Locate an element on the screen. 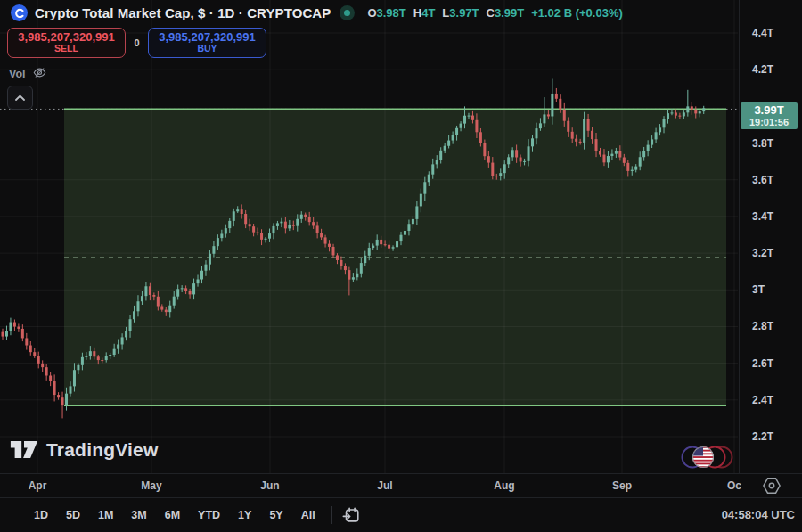 The image size is (802, 532). time-tick-label: Jun is located at coordinates (269, 486).